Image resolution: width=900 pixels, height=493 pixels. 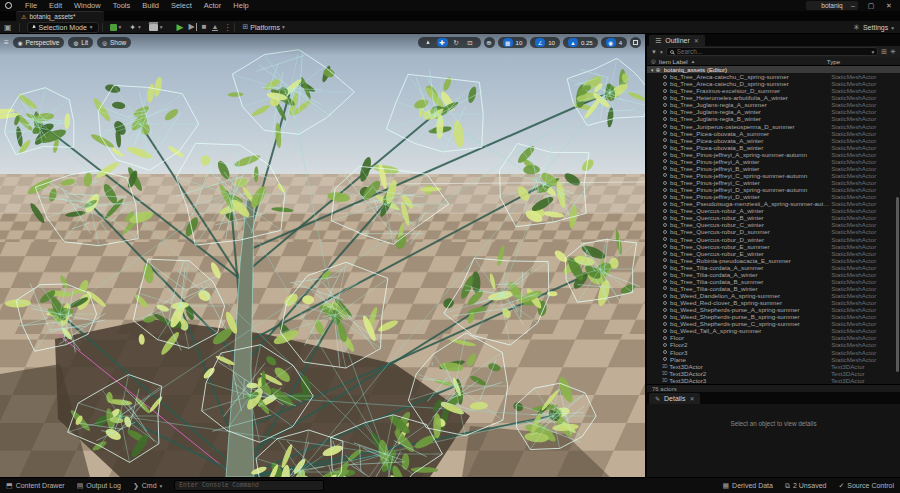 I want to click on outliner-row: bq_Weed_Shepherds-purse_B_spring-summerS…, so click(x=774, y=316).